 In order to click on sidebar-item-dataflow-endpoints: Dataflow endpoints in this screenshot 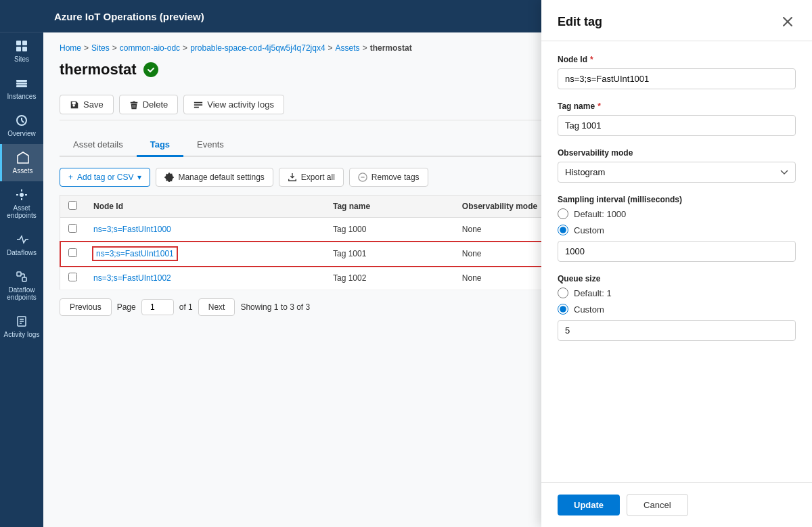, I will do `click(22, 285)`.